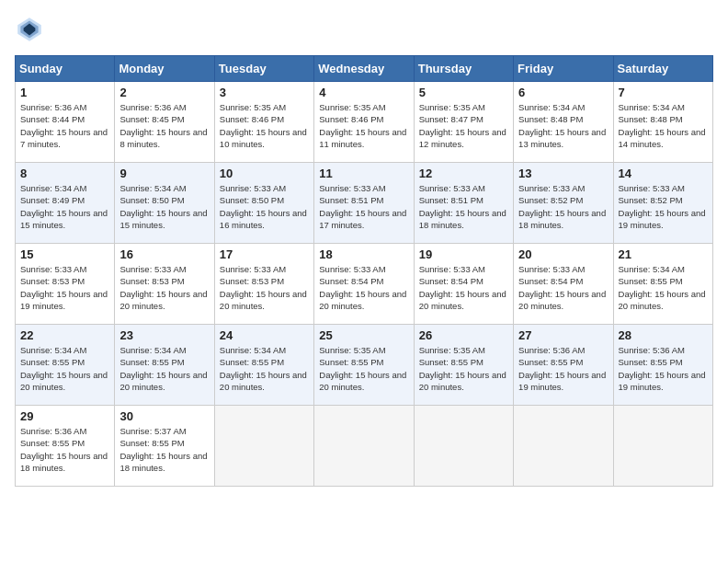  What do you see at coordinates (563, 122) in the screenshot?
I see `calendar-cell: 6 Sunrise: 5:34 AMSunset: 8:48 PMDayligh…` at bounding box center [563, 122].